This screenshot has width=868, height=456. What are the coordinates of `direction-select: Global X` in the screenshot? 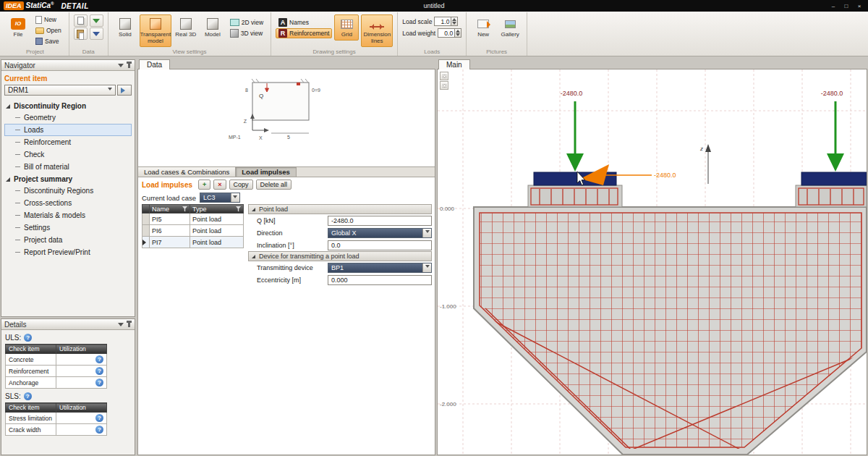 It's located at (380, 233).